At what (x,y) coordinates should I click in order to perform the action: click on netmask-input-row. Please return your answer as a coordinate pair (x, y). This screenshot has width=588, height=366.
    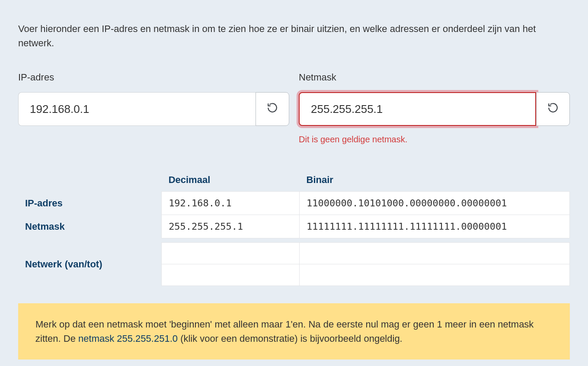
    Looking at the image, I should click on (434, 109).